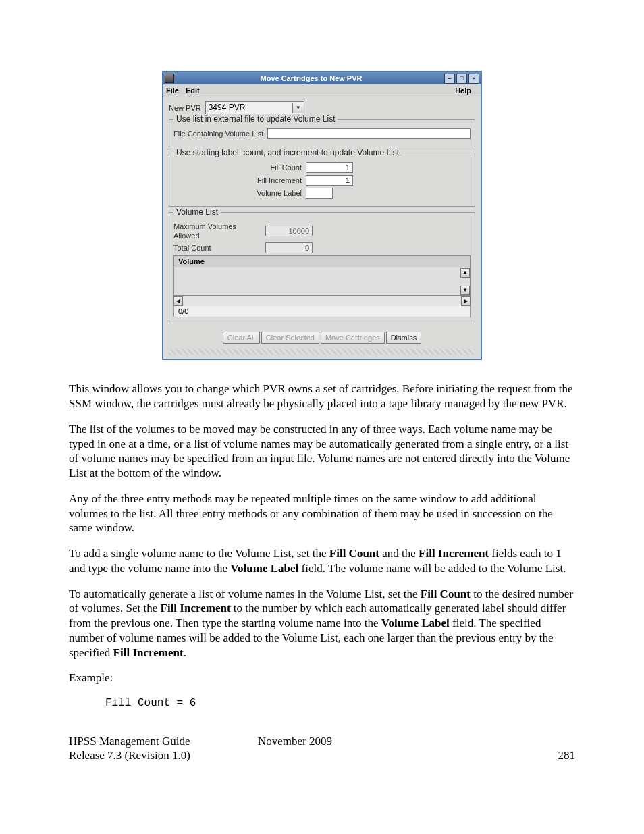  What do you see at coordinates (322, 513) in the screenshot?
I see `paragraph: Any of the three entry methods may be re…` at bounding box center [322, 513].